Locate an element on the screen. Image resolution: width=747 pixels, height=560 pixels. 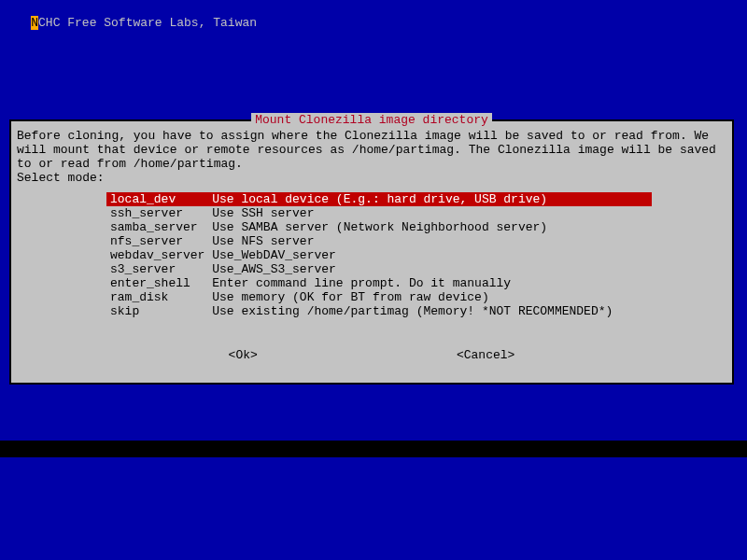
menu-item-samba-server: samba_server Use SAMBA server (Network N… is located at coordinates (379, 228).